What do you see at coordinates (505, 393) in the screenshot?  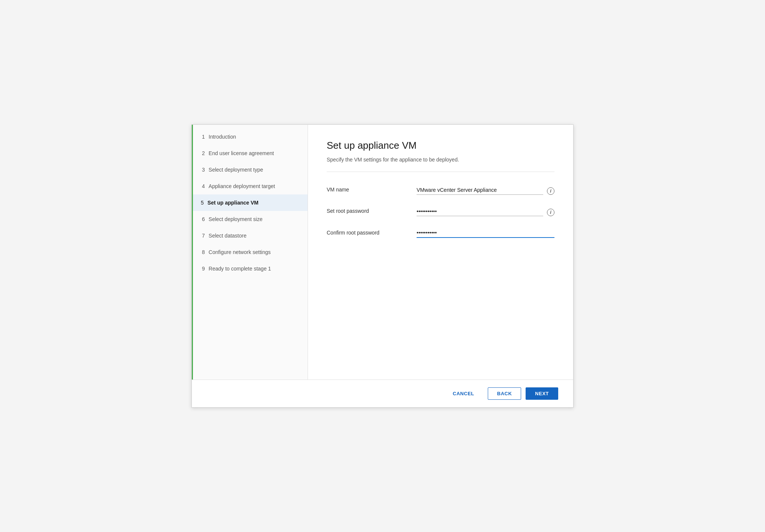 I see `back-button: BACK` at bounding box center [505, 393].